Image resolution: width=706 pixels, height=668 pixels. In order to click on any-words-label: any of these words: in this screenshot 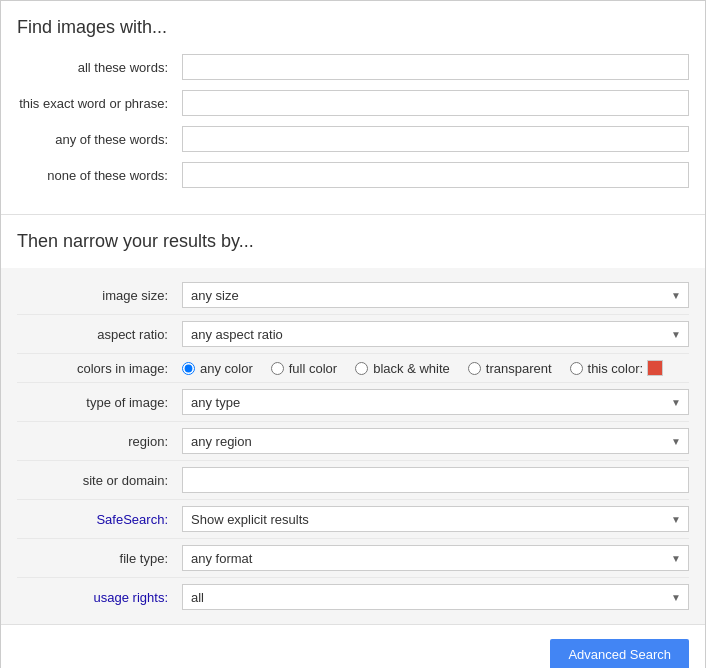, I will do `click(100, 140)`.